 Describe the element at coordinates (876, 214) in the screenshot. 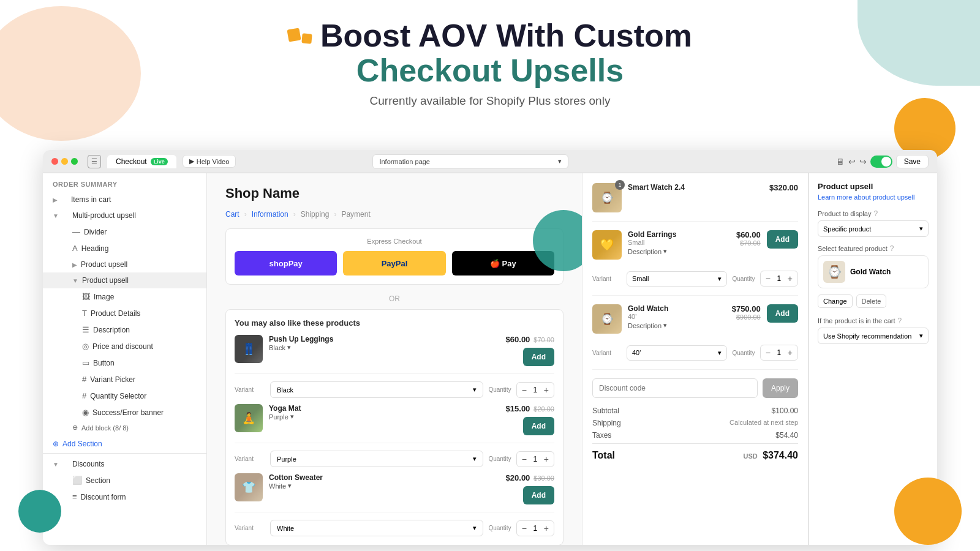

I see `product-display-help: ?` at that location.